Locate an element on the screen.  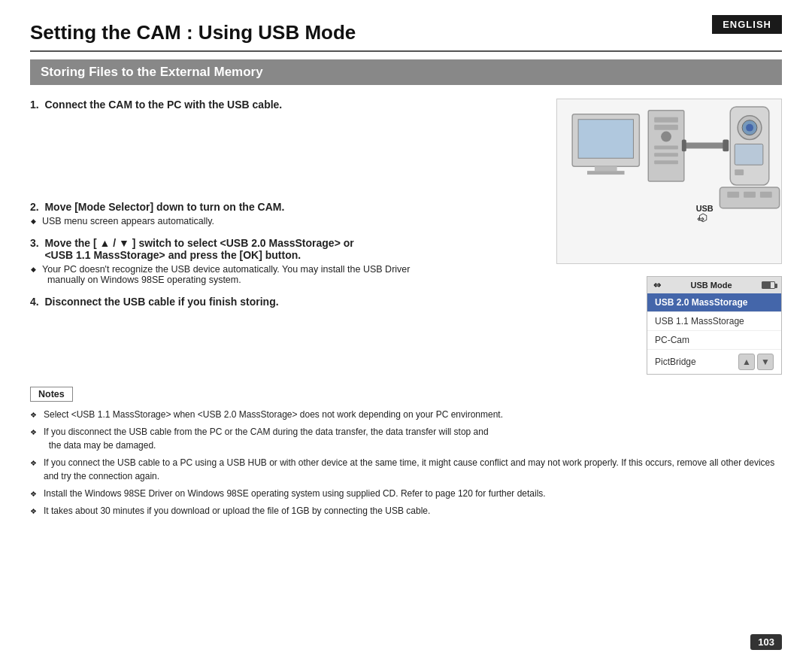
scroll-up-arrow: ▲ is located at coordinates (747, 362).